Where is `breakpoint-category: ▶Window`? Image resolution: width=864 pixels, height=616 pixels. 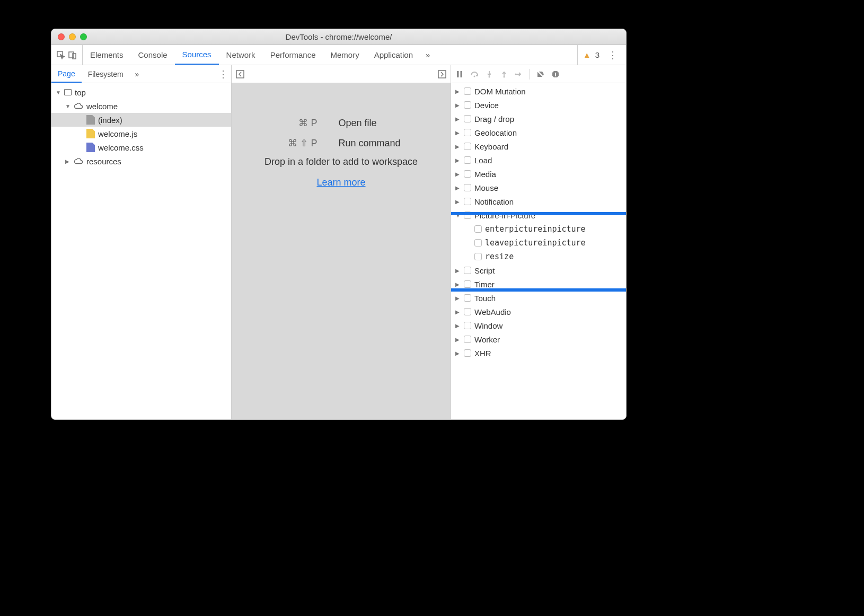 breakpoint-category: ▶Window is located at coordinates (539, 325).